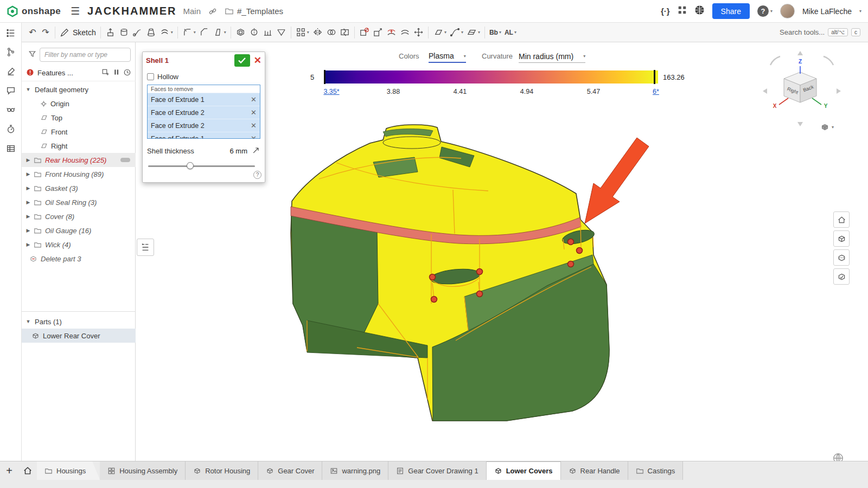 This screenshot has height=488, width=868. I want to click on community-globe-icon, so click(700, 11).